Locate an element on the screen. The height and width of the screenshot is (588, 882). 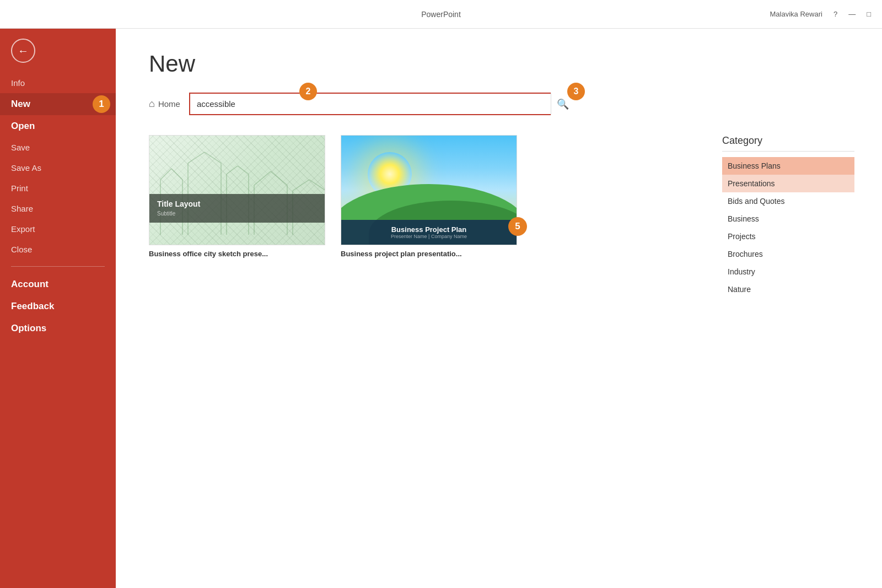
category-item-business-plans: Business Plans is located at coordinates (788, 166).